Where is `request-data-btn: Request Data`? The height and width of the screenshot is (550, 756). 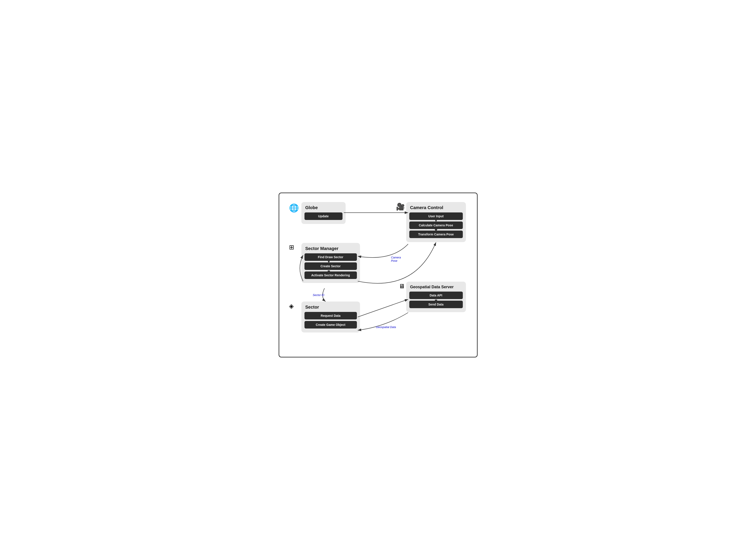 request-data-btn: Request Data is located at coordinates (331, 316).